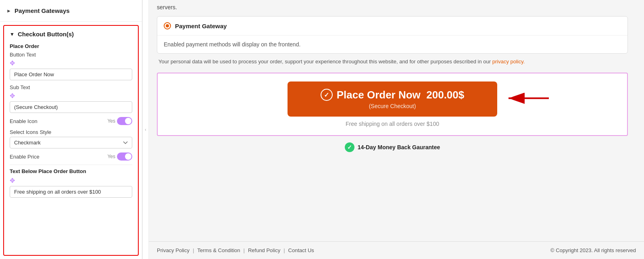  I want to click on pg-title: Payment Gateway, so click(201, 26).